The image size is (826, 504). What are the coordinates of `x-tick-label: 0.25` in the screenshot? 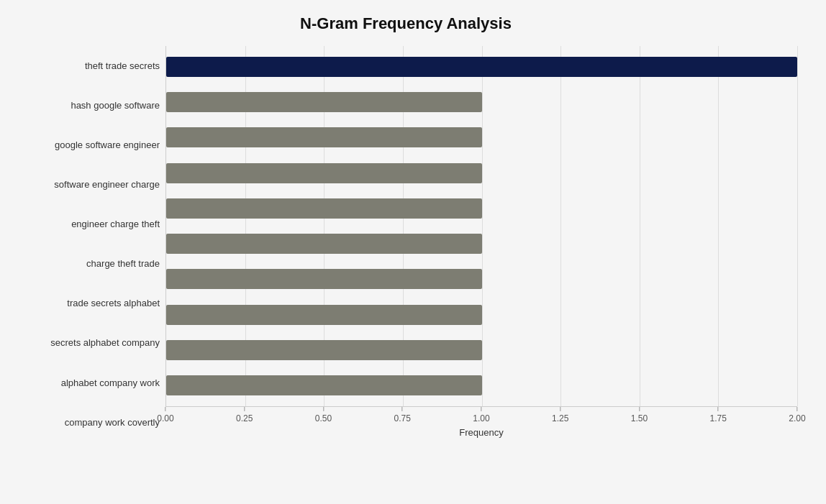 It's located at (245, 418).